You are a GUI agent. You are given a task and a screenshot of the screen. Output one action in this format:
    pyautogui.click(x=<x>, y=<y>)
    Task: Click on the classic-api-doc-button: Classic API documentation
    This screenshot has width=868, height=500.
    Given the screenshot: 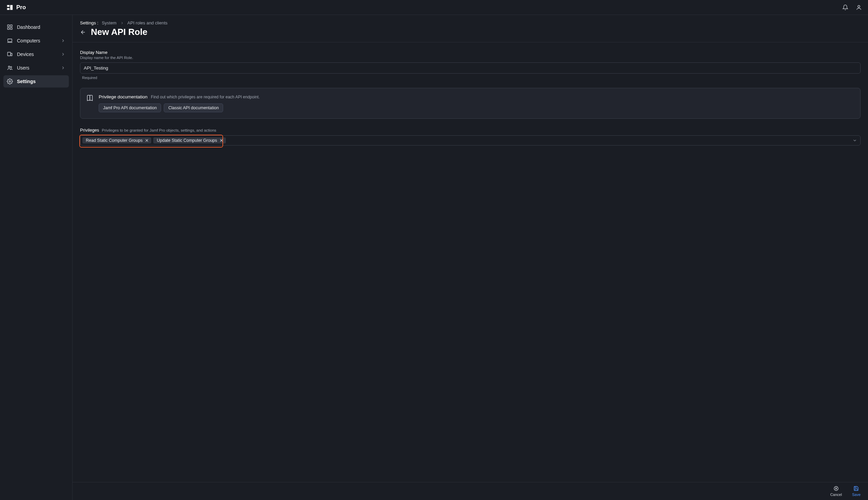 What is the action you would take?
    pyautogui.click(x=194, y=108)
    